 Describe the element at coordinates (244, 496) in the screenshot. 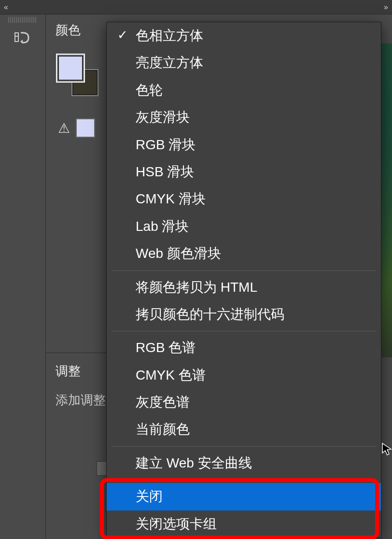

I see `menu-item: 关闭` at that location.